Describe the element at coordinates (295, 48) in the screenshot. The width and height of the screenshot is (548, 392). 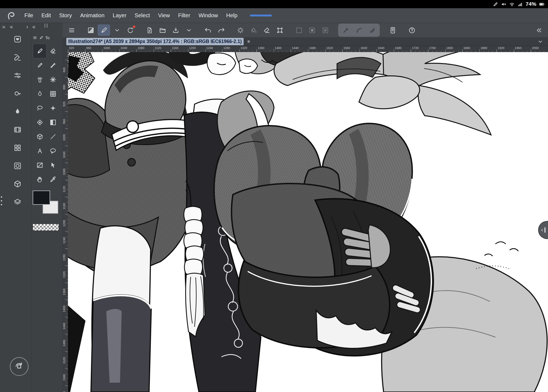
I see `ruler-label: 1440` at that location.